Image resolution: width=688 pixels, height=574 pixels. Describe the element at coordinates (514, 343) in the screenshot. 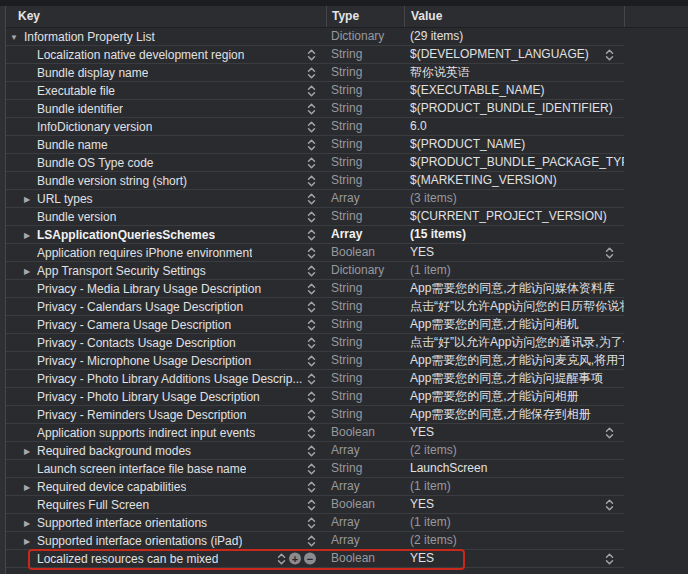

I see `value-cell: 点击“好”以允许App访问您的通讯录,为了保` at that location.